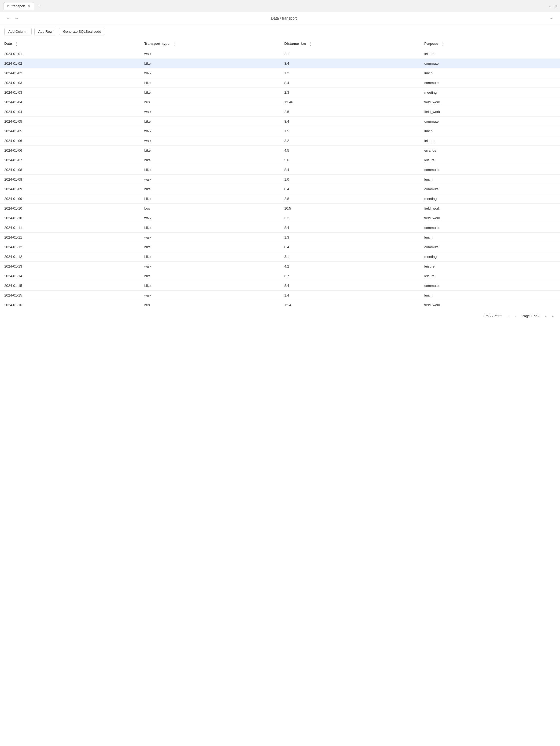 This screenshot has width=560, height=746. Describe the element at coordinates (70, 189) in the screenshot. I see `cell-date-14: 2024-01-09` at that location.